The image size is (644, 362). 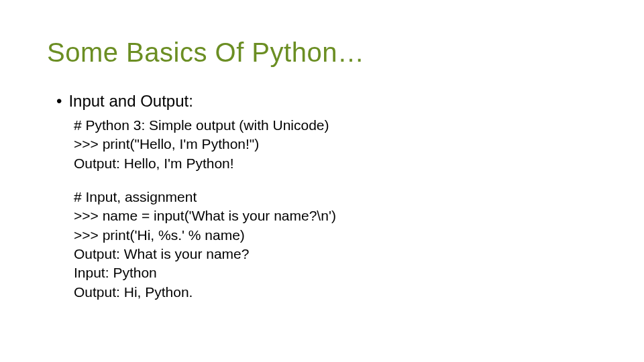 What do you see at coordinates (322, 180) in the screenshot?
I see `spacer` at bounding box center [322, 180].